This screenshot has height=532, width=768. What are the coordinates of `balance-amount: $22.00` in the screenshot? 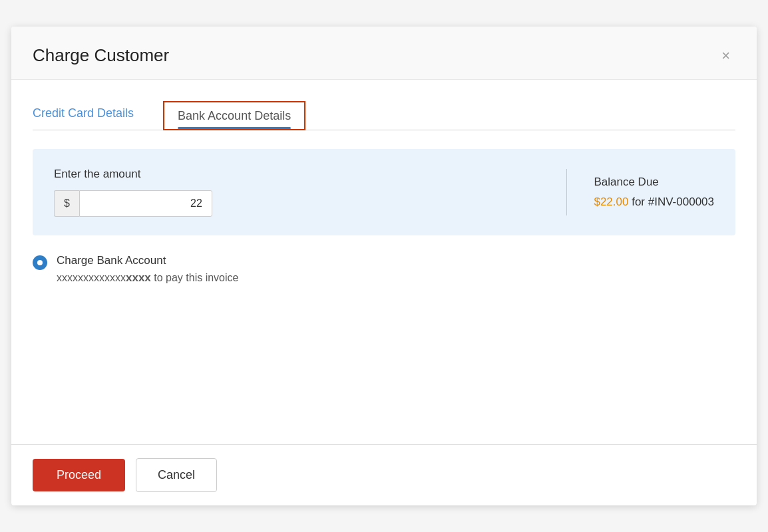 It's located at (611, 202).